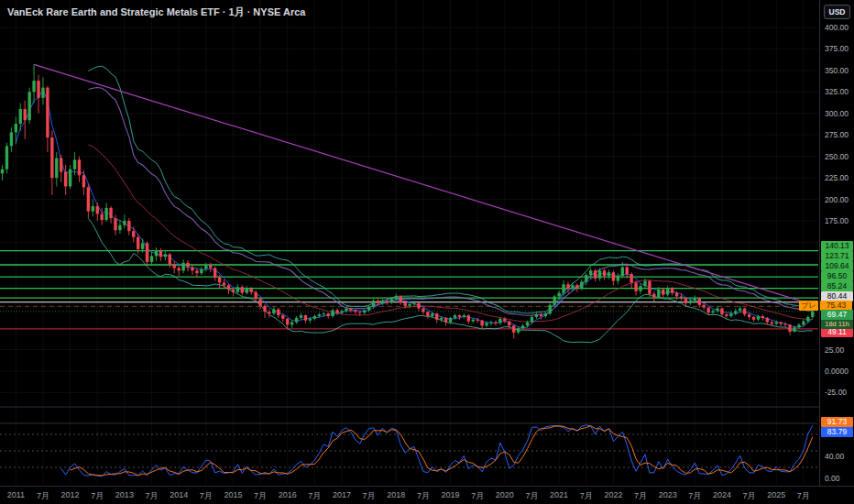 The image size is (854, 504). What do you see at coordinates (838, 422) in the screenshot?
I see `indicator-value-badge: 91.73` at bounding box center [838, 422].